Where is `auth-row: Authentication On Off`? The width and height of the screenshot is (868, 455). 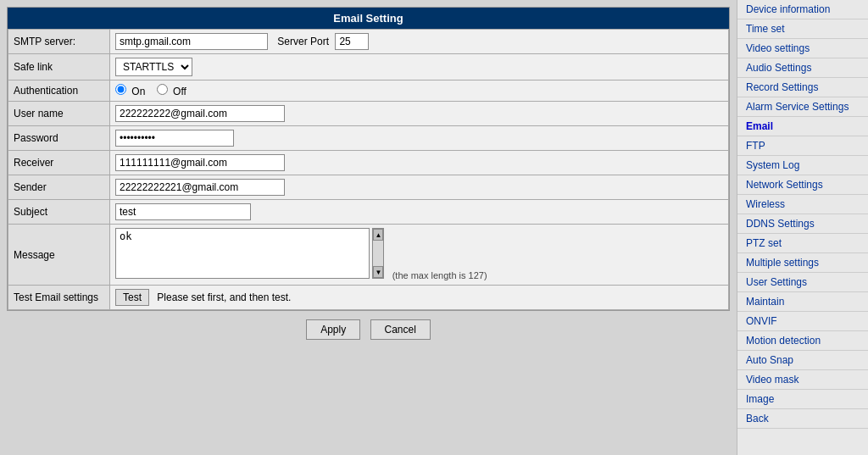 auth-row: Authentication On Off is located at coordinates (369, 92).